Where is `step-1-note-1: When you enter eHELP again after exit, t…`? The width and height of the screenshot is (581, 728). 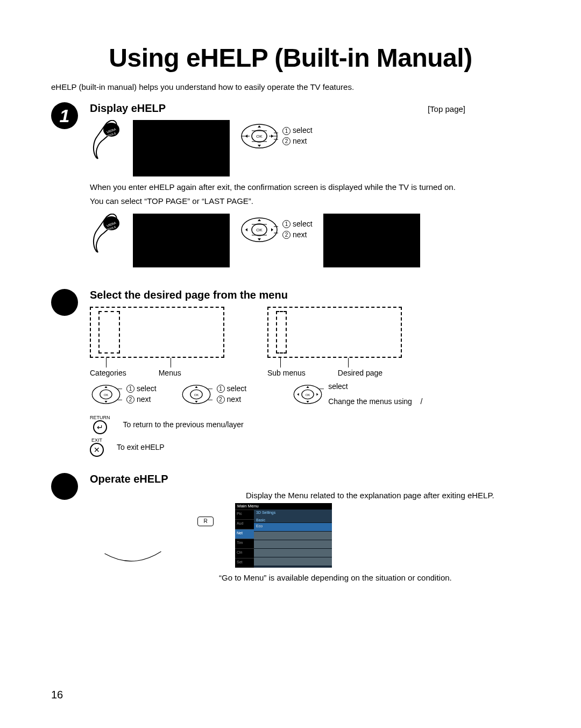
step-1-note-1: When you enter eHELP again after exit, t… is located at coordinates (310, 187).